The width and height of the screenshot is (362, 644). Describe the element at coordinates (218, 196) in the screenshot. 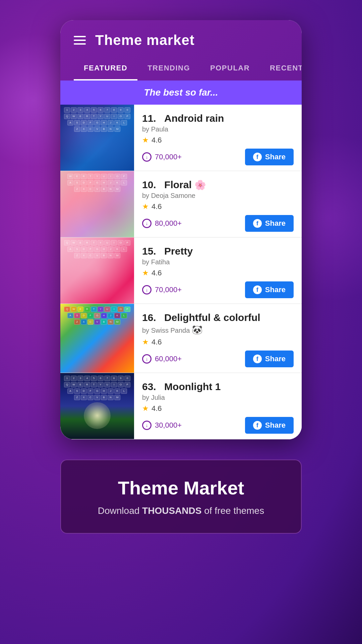

I see `theme-author: by Deoja Samone` at that location.